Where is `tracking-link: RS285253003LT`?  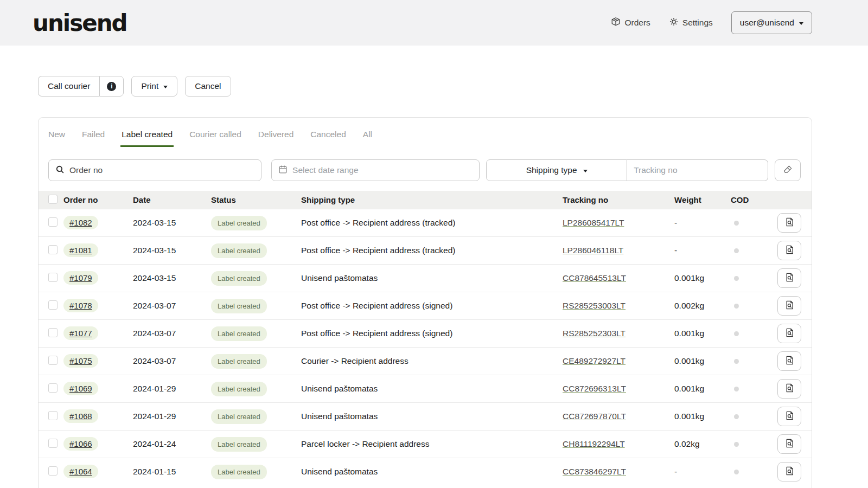 tracking-link: RS285253003LT is located at coordinates (594, 306).